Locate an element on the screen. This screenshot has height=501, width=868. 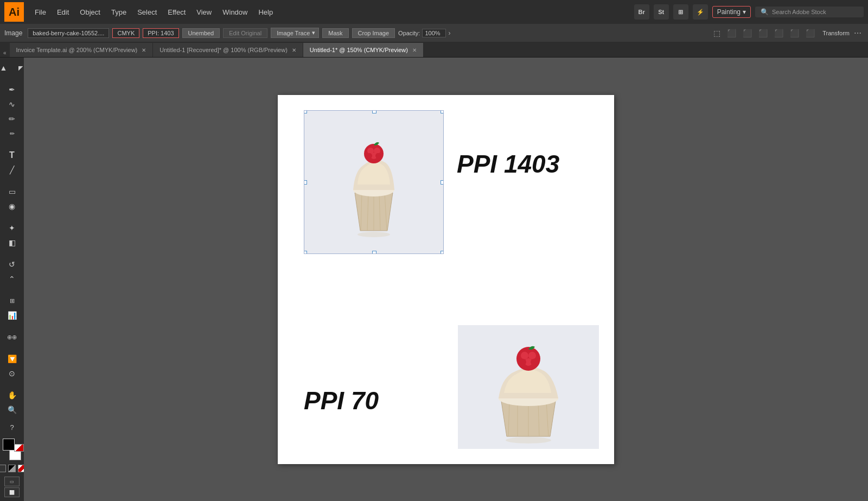
misc-tools: ⊞ 📊 is located at coordinates (12, 308).